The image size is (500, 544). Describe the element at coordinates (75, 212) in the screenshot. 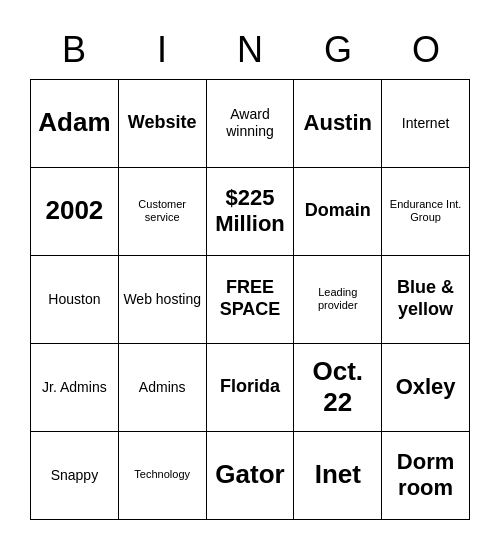

I see `grid-cell: 2002` at that location.